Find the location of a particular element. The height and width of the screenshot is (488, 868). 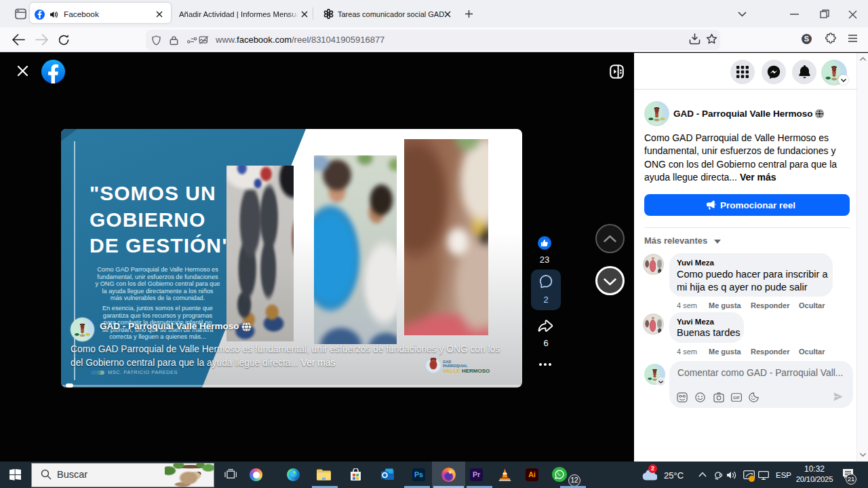

svg-text: GIF is located at coordinates (736, 398).